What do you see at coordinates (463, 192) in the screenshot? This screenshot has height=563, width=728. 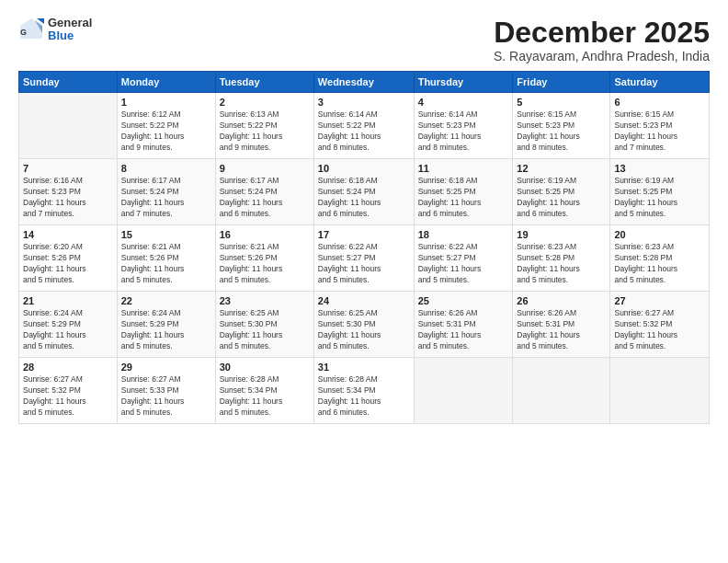 I see `calendar-cell: 11Sunrise: 6:18 AMSunset: 5:25 PMDayligh…` at bounding box center [463, 192].